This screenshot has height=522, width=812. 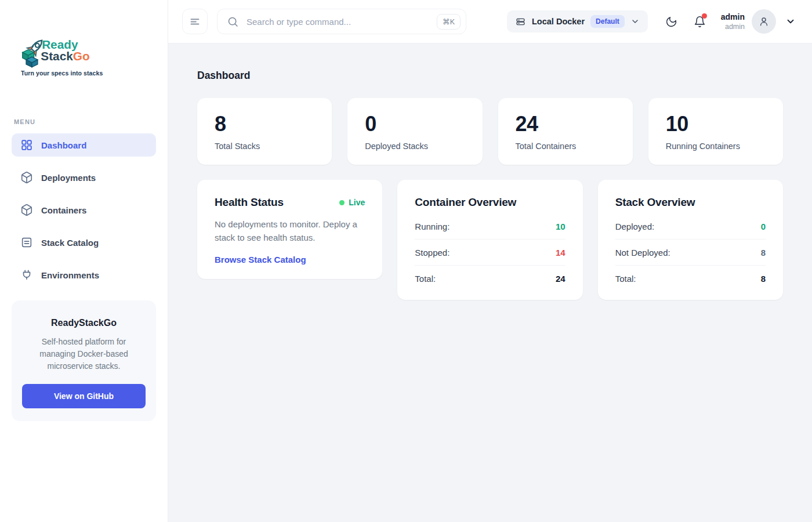 I want to click on row-value: 0, so click(x=763, y=226).